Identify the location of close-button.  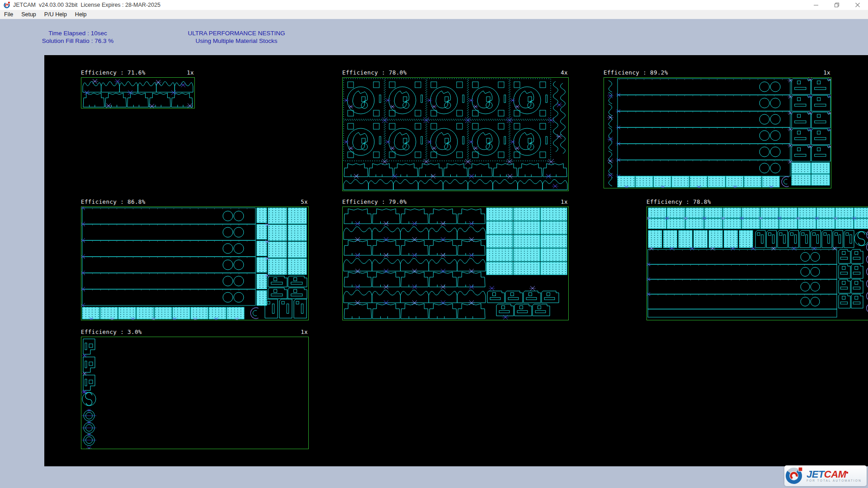
(858, 5).